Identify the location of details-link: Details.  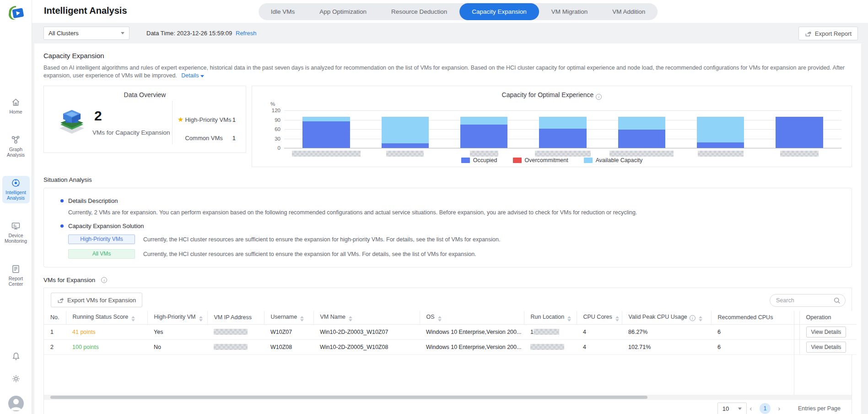
(192, 76).